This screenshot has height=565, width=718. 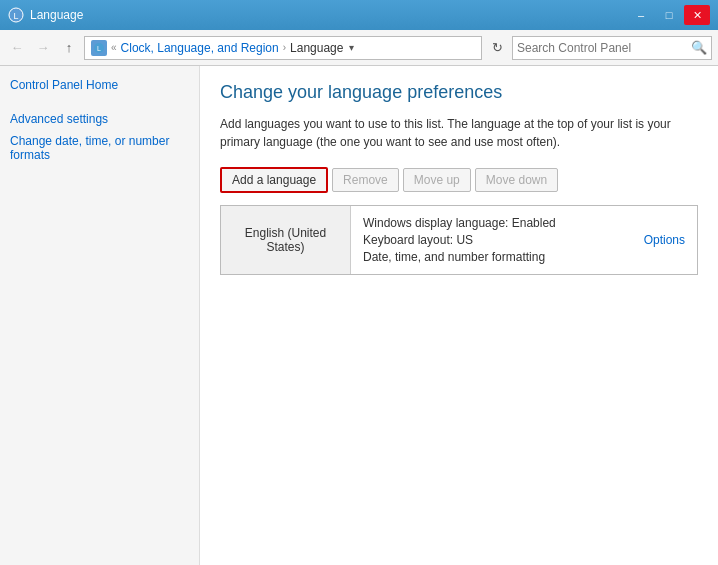 What do you see at coordinates (459, 240) in the screenshot?
I see `table-row: English (United States) Windows display …` at bounding box center [459, 240].